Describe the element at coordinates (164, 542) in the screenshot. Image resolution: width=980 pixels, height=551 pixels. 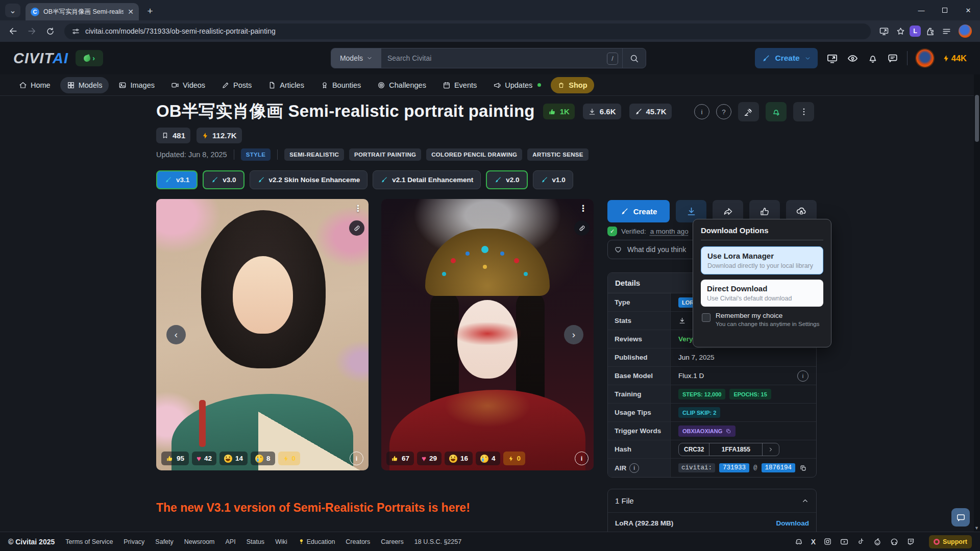
I see `footer-link-safety: Safety` at that location.